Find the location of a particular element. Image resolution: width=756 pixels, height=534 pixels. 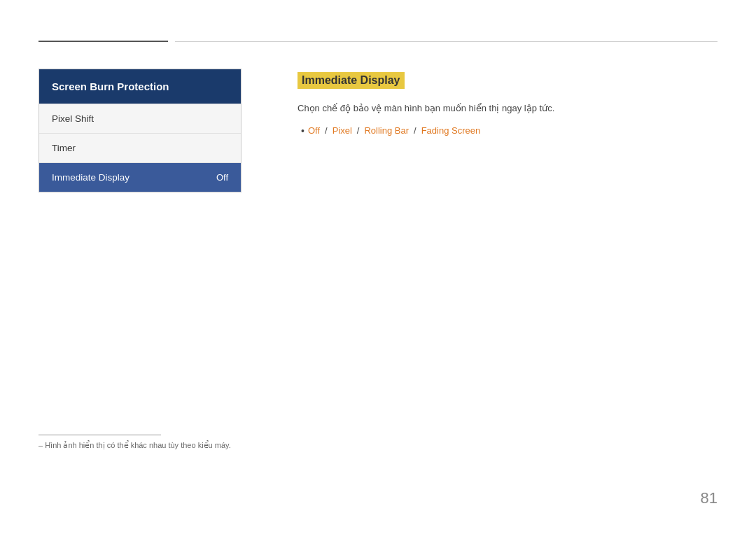

menu-item-pixel-shift-label: Pixel Shift is located at coordinates (73, 119).